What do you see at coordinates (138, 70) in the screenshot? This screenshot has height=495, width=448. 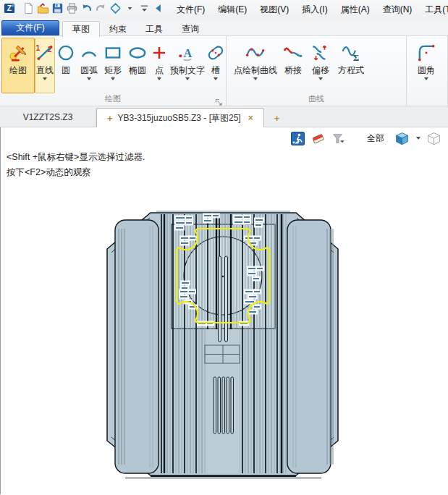 I see `tool-label: 椭圆` at bounding box center [138, 70].